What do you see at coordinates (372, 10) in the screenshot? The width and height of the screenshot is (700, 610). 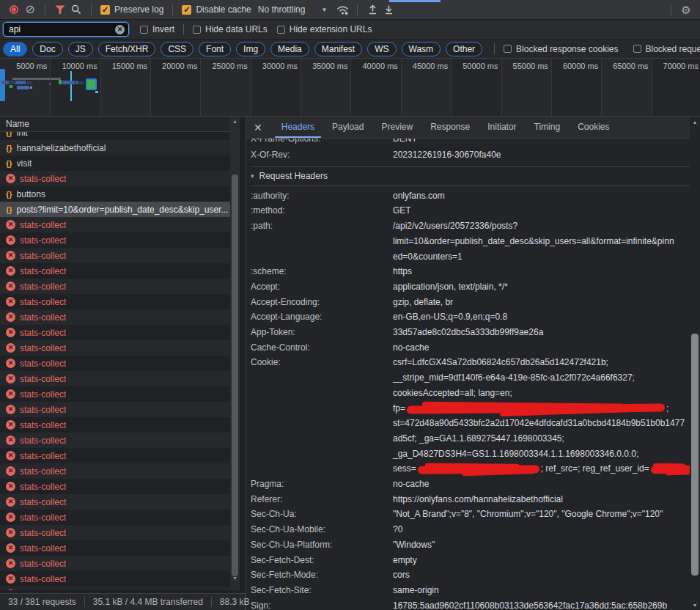 I see `import-har-button` at bounding box center [372, 10].